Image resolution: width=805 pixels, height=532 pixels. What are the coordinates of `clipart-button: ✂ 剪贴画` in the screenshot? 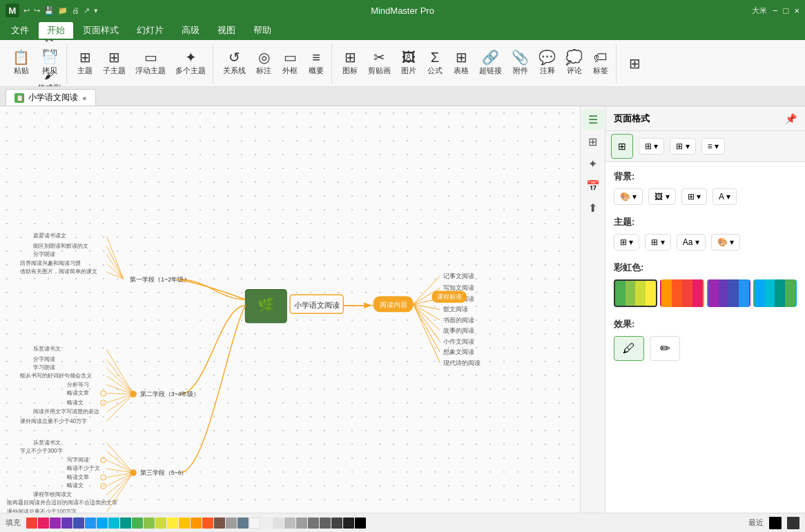 It's located at (380, 63).